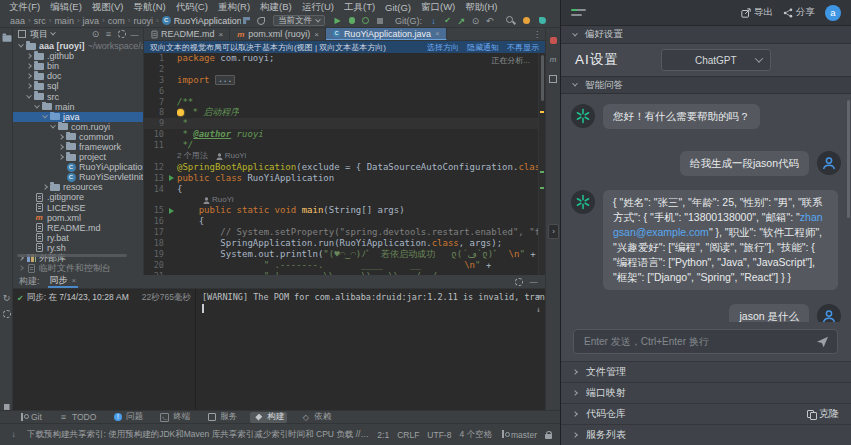  I want to click on breadcrumb-item: aaa, so click(18, 21).